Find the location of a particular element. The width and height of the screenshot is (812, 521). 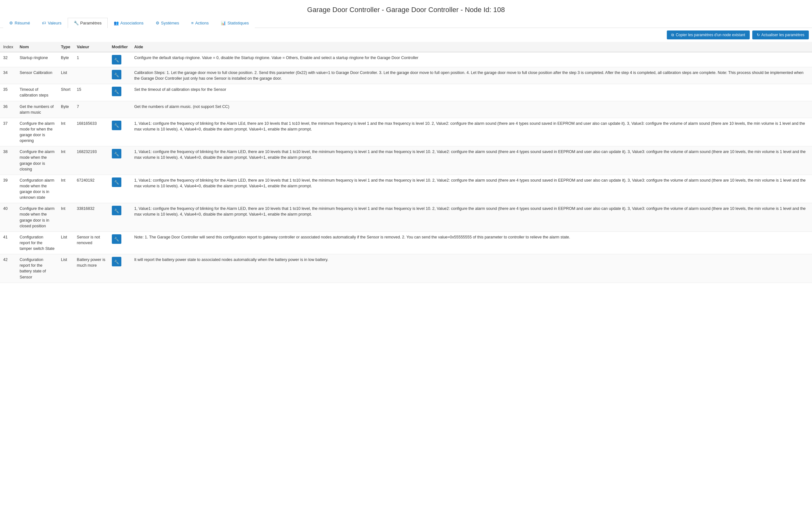

cell-nom: Configuration report for the tamper swit… is located at coordinates (37, 243).